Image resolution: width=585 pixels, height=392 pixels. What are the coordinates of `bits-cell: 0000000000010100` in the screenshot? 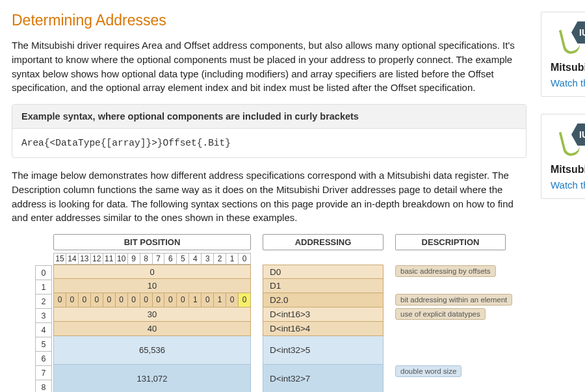 It's located at (152, 300).